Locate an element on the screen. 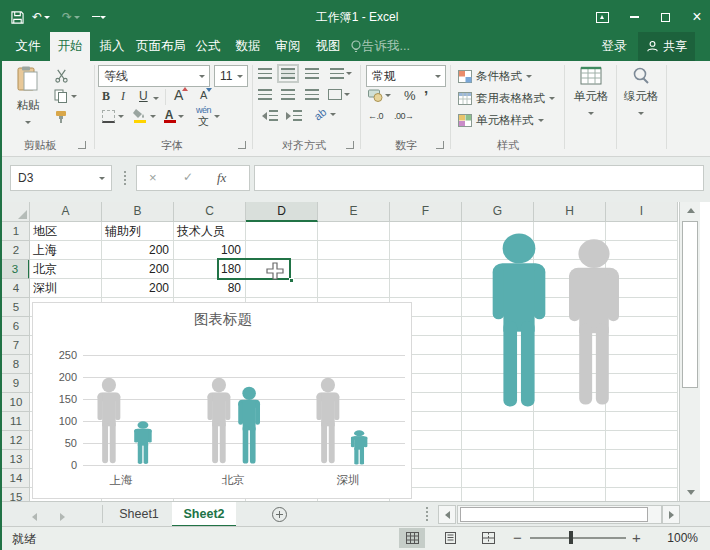  name-box: D3 is located at coordinates (61, 178).